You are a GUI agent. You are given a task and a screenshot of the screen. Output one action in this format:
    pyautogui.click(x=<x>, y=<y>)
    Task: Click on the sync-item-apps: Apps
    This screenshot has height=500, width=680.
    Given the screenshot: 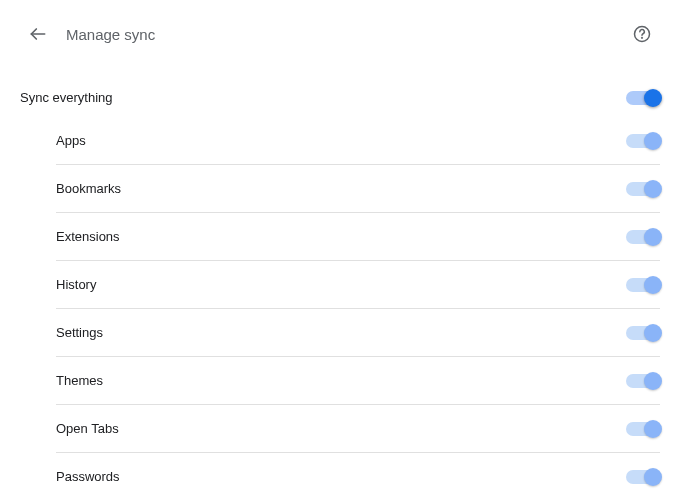 What is the action you would take?
    pyautogui.click(x=358, y=141)
    